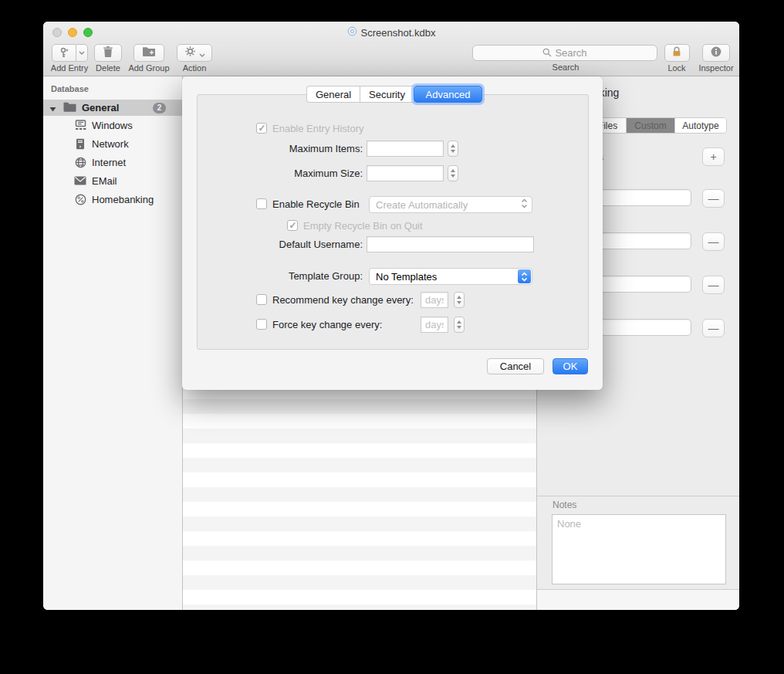  Describe the element at coordinates (716, 68) in the screenshot. I see `inspector-label: Inspector` at that location.